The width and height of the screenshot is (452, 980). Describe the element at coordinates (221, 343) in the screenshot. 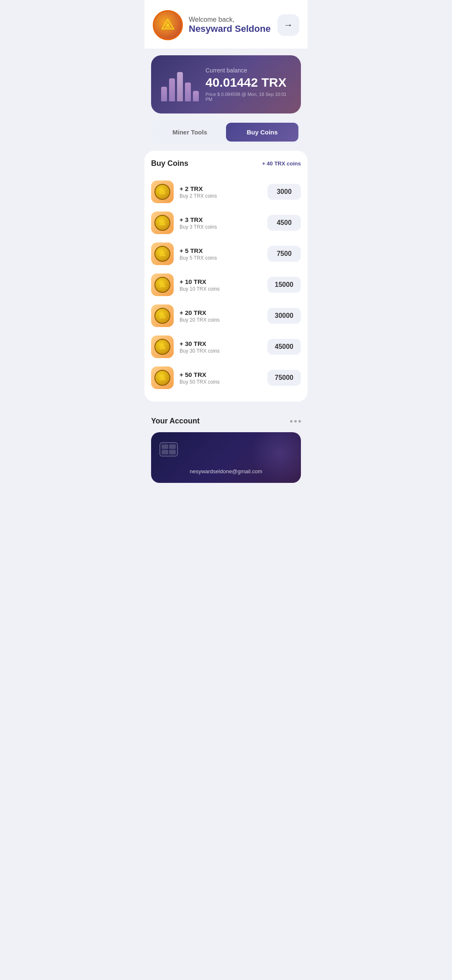

I see `coin-amount-label: + 30 TRX` at that location.